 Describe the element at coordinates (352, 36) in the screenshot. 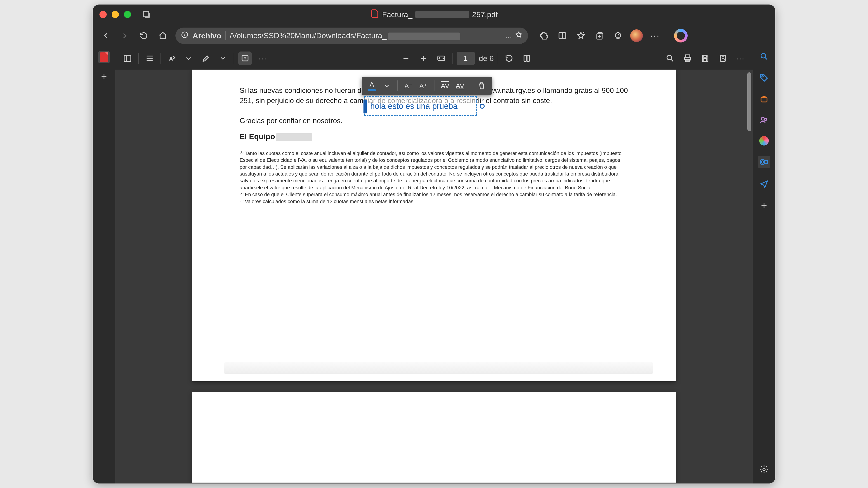

I see `address-bar: Archivo /Volumes/SSD%20Manu/Downloads/Fa…` at that location.